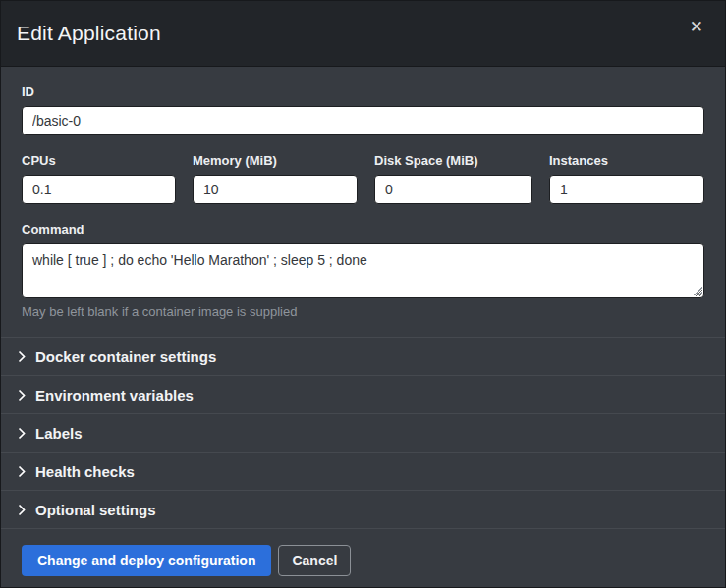 This screenshot has width=726, height=588. Describe the element at coordinates (627, 189) in the screenshot. I see `instances-input` at that location.